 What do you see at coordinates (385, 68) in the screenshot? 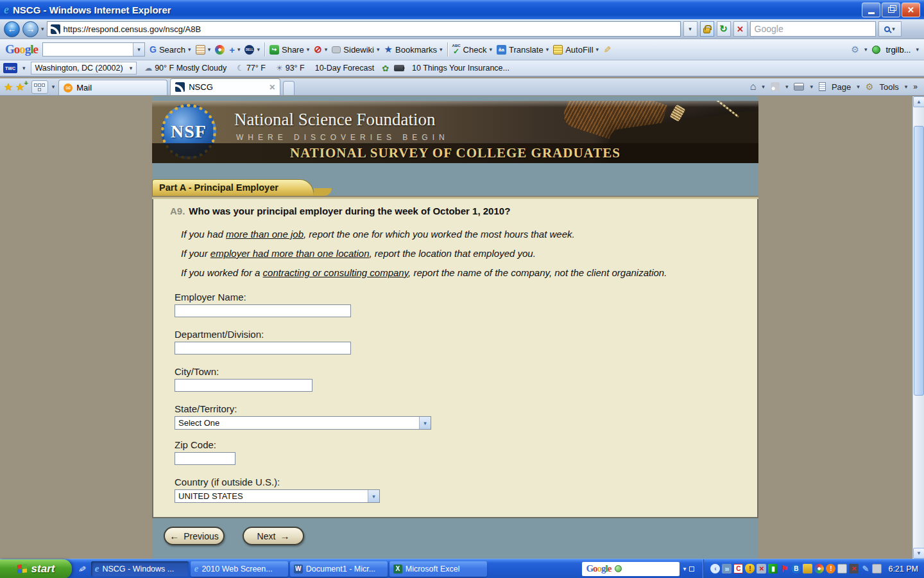
I see `flower-icon: ✿` at bounding box center [385, 68].